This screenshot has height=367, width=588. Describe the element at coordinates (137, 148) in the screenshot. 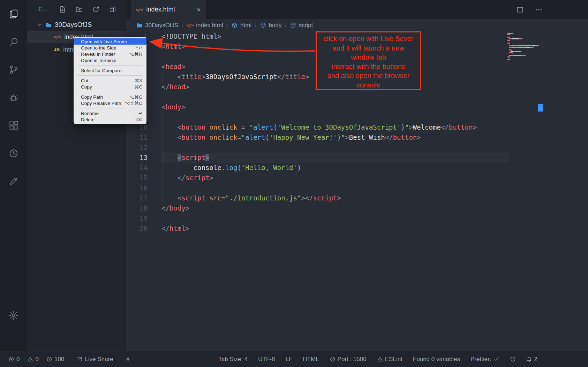

I see `line-number: 12` at that location.